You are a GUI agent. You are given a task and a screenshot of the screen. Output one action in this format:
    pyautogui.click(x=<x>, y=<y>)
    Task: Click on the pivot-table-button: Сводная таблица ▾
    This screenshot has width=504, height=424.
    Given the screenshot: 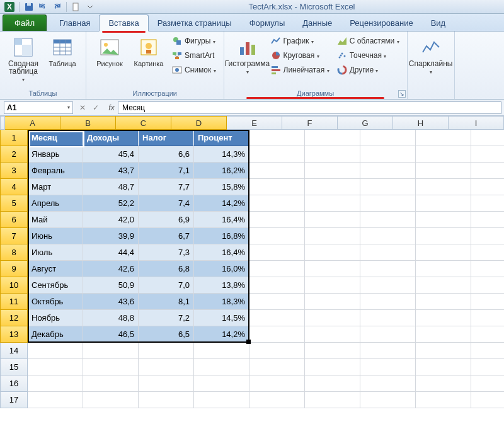 What is the action you would take?
    pyautogui.click(x=23, y=56)
    